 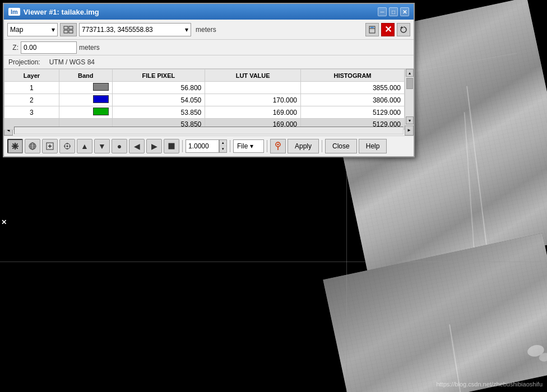 What do you see at coordinates (253, 113) in the screenshot?
I see `row3-lut-value: 169.000` at bounding box center [253, 113].